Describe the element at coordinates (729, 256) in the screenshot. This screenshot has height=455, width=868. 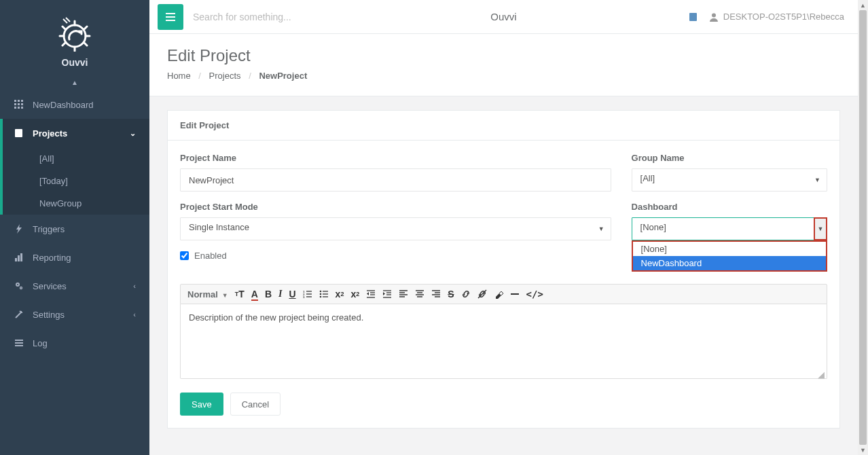
I see `dashboard-dropdown: [None] NewDashboard` at that location.